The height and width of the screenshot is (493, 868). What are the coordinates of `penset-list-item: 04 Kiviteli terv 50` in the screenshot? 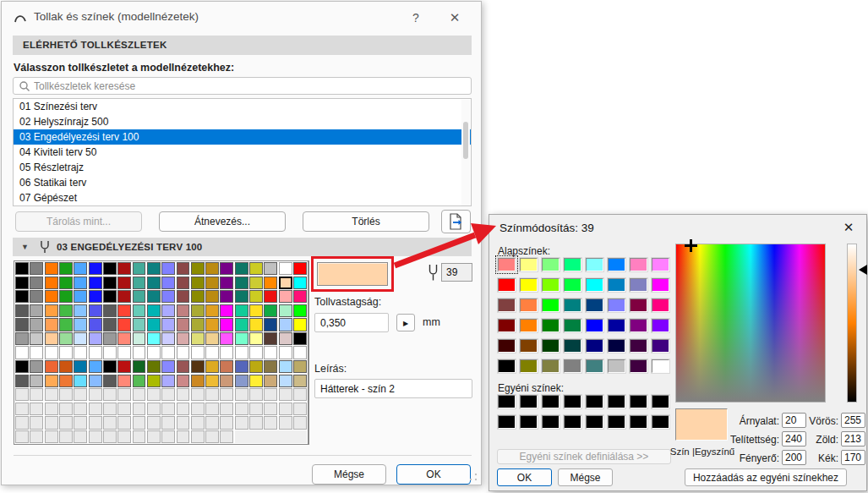 It's located at (242, 152).